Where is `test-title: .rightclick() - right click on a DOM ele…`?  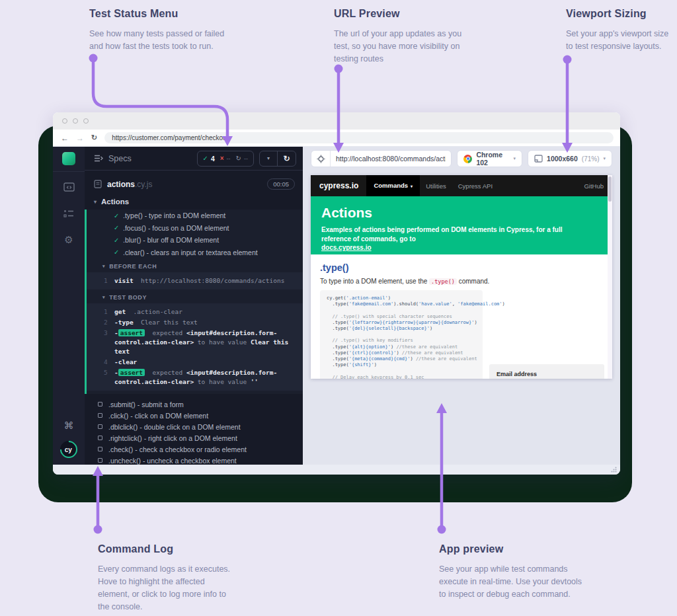 test-title: .rightclick() - right click on a DOM ele… is located at coordinates (173, 438).